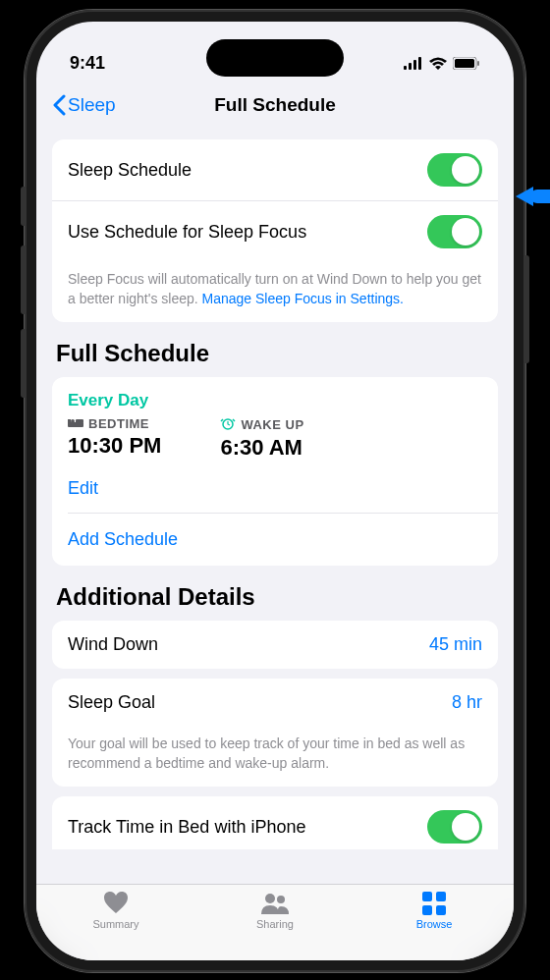 The width and height of the screenshot is (550, 980). What do you see at coordinates (187, 827) in the screenshot?
I see `track-time-label: Track Time in Bed with iPhone` at bounding box center [187, 827].